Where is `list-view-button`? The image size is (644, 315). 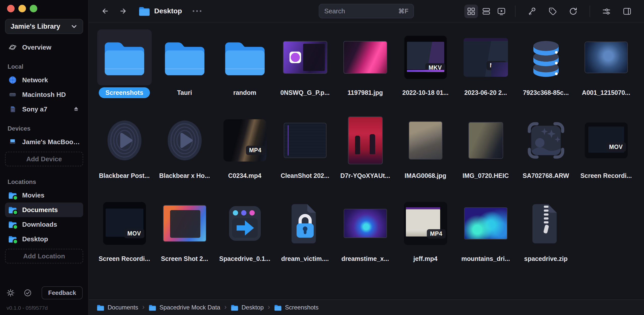
list-view-button is located at coordinates (486, 11).